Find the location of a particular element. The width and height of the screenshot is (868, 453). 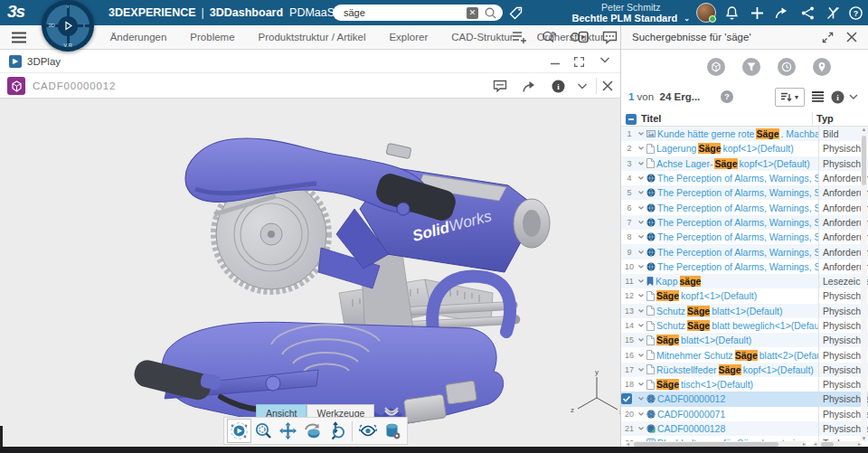

compass-east: i is located at coordinates (84, 25).